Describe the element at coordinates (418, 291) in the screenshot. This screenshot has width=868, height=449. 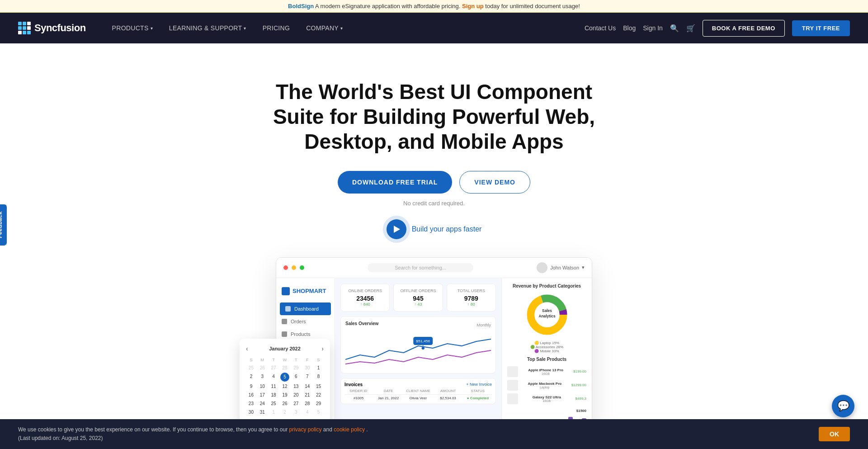
I see `stat-label: OFFLINE ORDERS` at that location.